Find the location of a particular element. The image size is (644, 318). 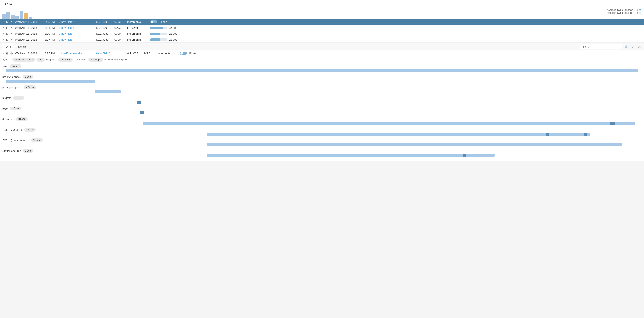

row-time-1: 8:21 AM is located at coordinates (52, 28).